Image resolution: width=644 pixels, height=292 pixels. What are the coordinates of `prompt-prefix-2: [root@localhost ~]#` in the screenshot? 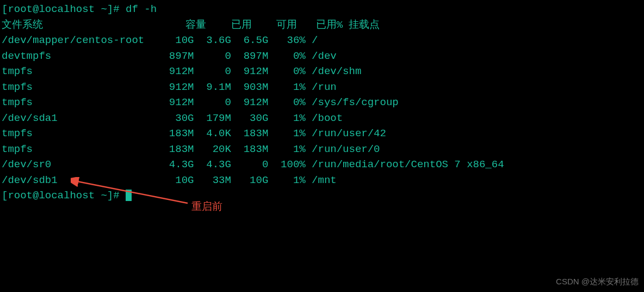 It's located at (64, 196).